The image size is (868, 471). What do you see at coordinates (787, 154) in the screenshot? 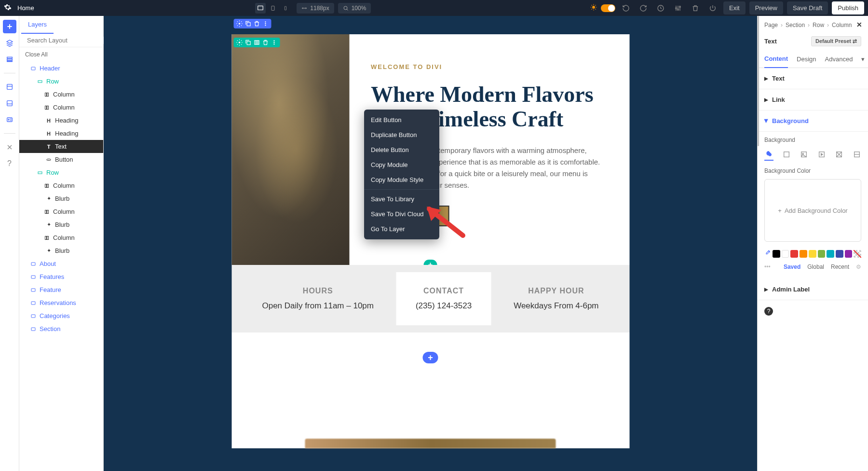
I see `bg-gradient-tab` at bounding box center [787, 154].